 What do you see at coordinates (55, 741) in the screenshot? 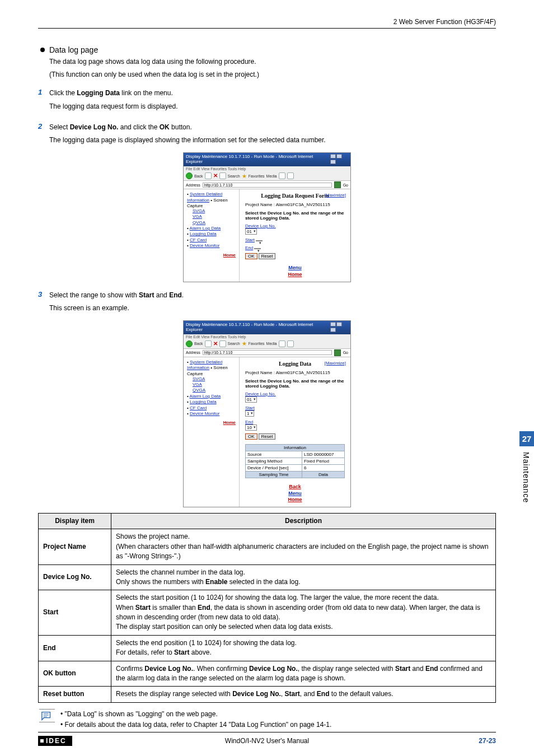
I see `footer-brand: IDEC` at bounding box center [55, 741].